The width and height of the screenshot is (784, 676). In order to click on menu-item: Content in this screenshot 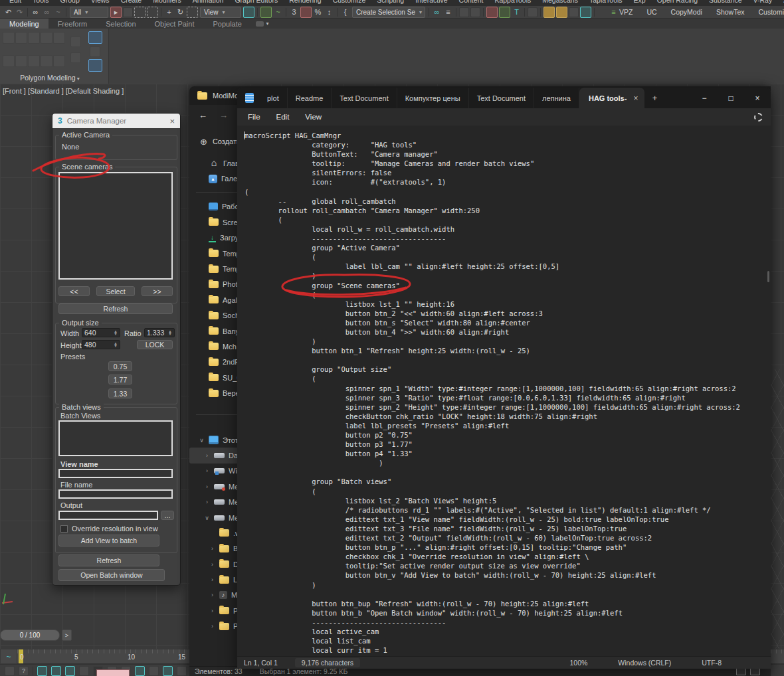, I will do `click(472, 2)`.